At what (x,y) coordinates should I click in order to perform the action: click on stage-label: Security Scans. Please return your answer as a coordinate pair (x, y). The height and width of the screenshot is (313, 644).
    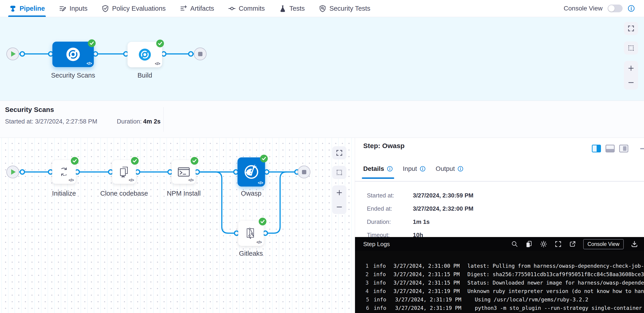
    Looking at the image, I should click on (73, 75).